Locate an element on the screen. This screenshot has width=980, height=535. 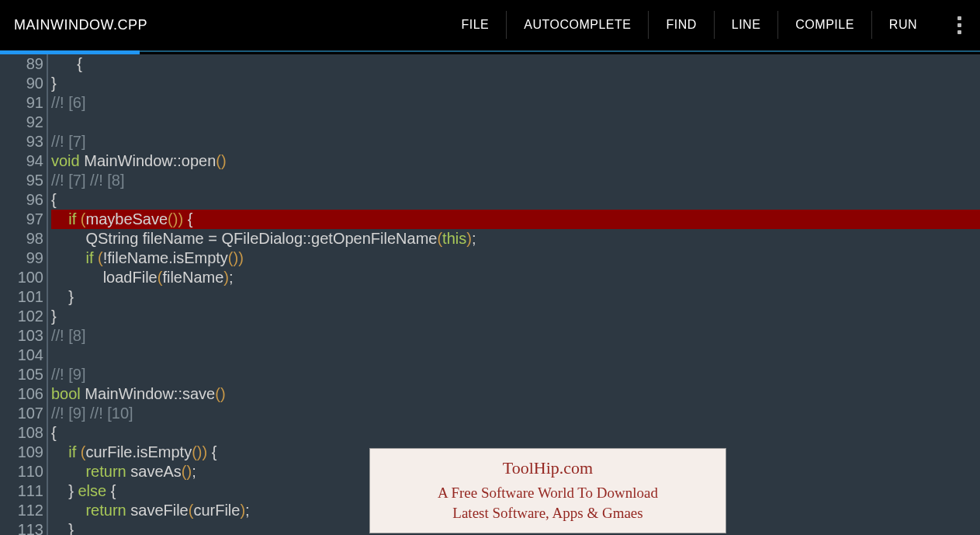
line-number: 103 is located at coordinates (22, 335).